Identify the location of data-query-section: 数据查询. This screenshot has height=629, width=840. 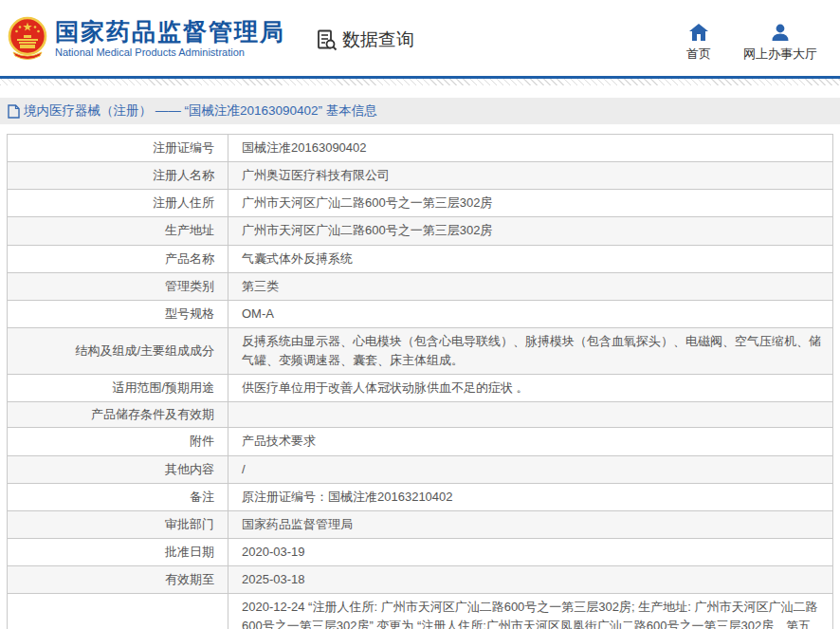
(365, 40).